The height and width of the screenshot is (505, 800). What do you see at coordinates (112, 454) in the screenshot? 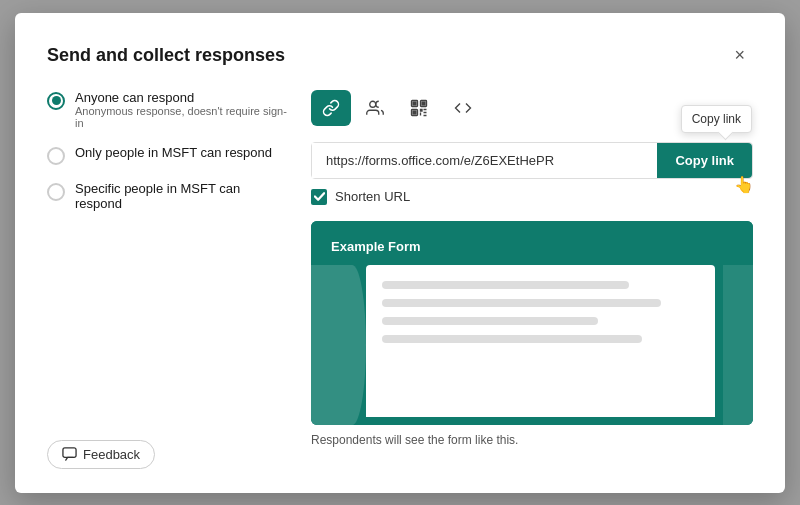
I see `feedback-label: Feedback` at bounding box center [112, 454].